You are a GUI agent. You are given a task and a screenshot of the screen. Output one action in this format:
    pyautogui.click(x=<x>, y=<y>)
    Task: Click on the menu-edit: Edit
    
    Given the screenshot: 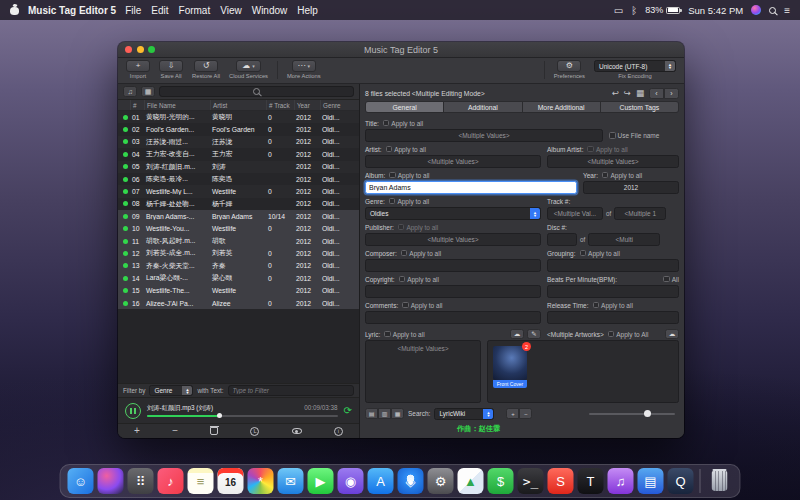 What is the action you would take?
    pyautogui.click(x=160, y=10)
    